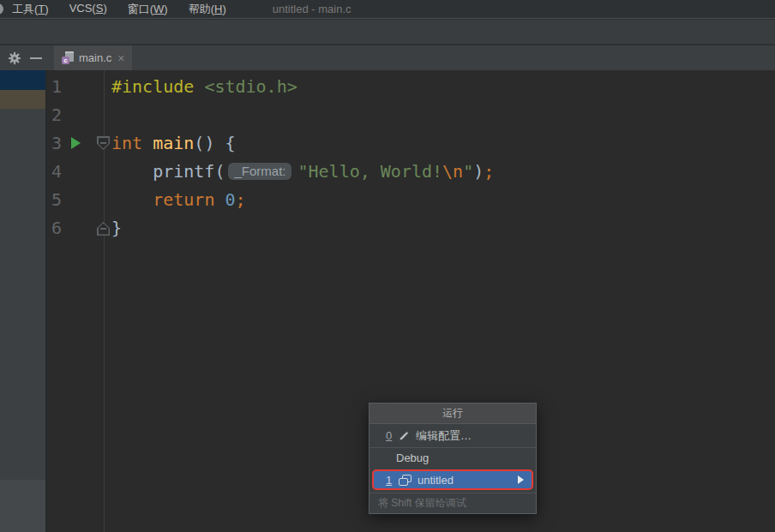  Describe the element at coordinates (412, 87) in the screenshot. I see `code-line: 1#include <stdio.h>` at that location.